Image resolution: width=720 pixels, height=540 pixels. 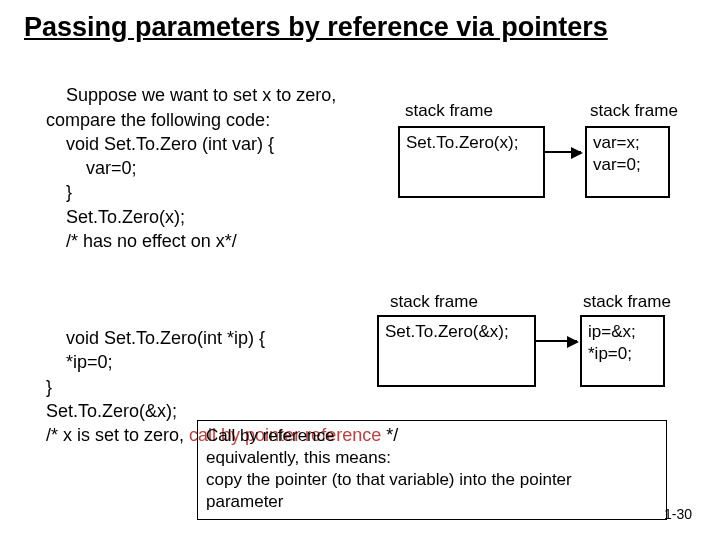 What do you see at coordinates (80, 362) in the screenshot?
I see `code-line: *ip=0;` at bounding box center [80, 362].